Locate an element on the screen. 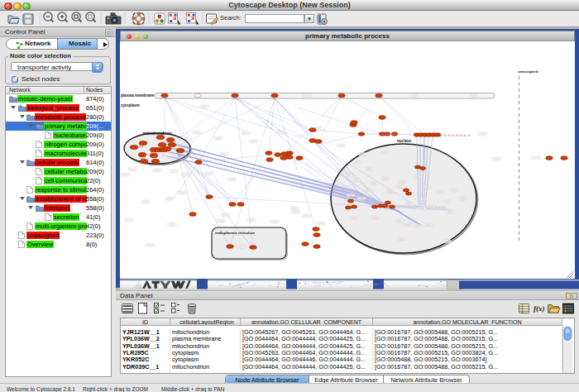 The image size is (579, 392). svg-text: Sc2 is located at coordinates (156, 165).